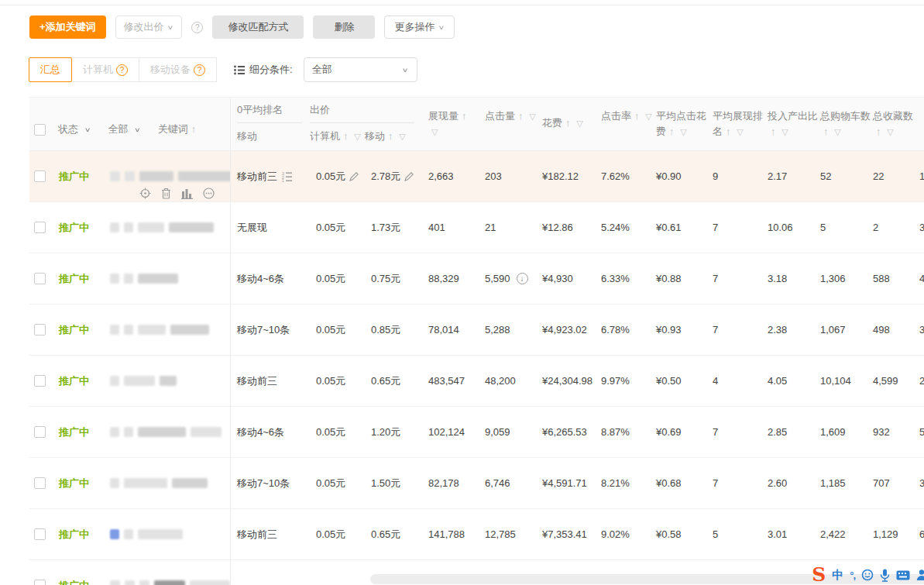  What do you see at coordinates (123, 70) in the screenshot?
I see `device-tab-group: 汇总 计算机 ? 移动设备 ?` at bounding box center [123, 70].